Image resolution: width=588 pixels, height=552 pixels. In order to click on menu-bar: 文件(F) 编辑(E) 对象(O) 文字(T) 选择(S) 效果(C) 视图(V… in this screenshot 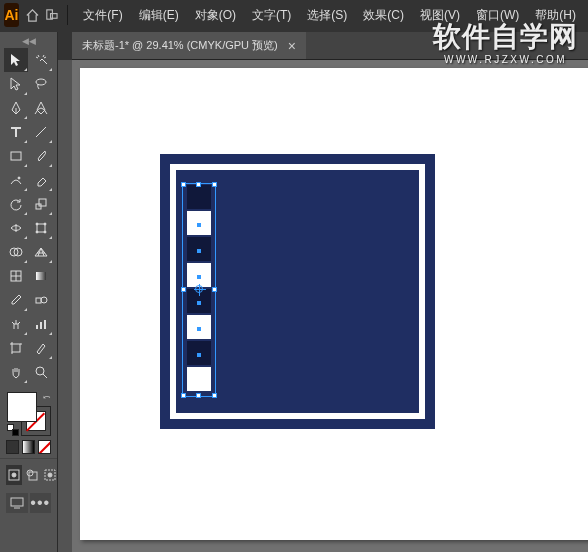, I will do `click(330, 16)`.